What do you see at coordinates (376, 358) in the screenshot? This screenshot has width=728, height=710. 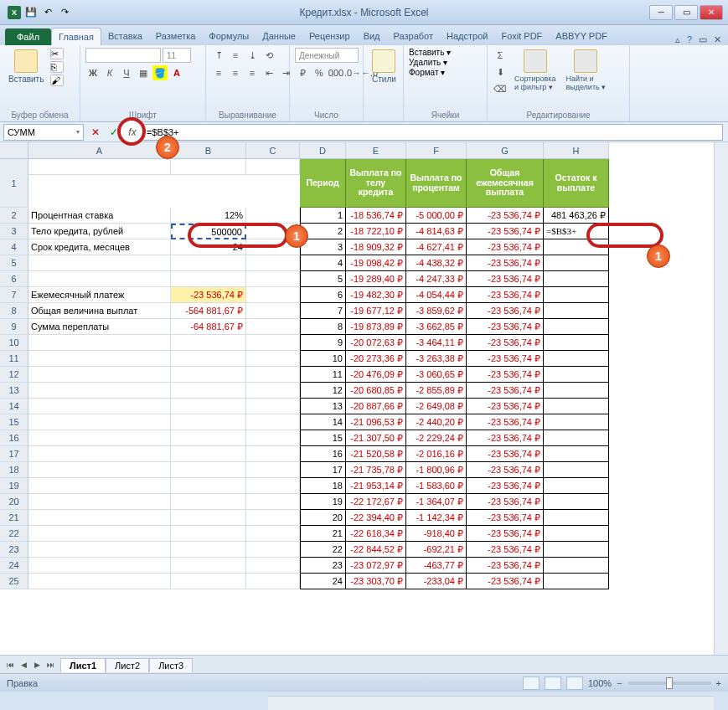 I see `cell-e11: -20 273,36 ₽` at bounding box center [376, 358].